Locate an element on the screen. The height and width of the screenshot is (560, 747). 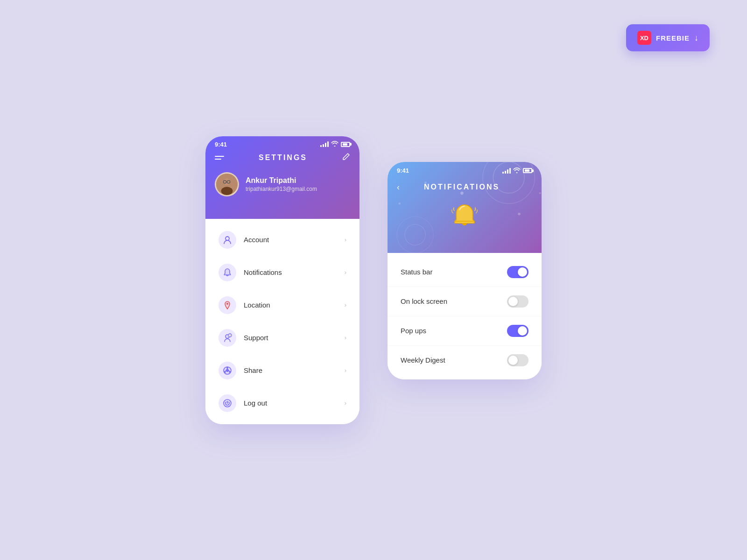
profile-info: Ankur Tripathi tripathiankur913@gmail.co… is located at coordinates (298, 184).